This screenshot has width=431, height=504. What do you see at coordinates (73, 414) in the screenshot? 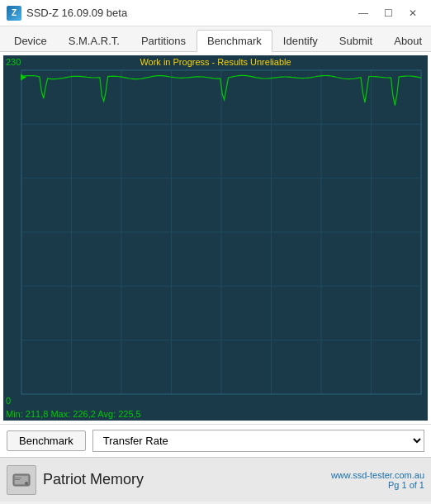
I see `chart-stats-label: Min: 211,8 Max: 226,2 Avg: 225,5` at bounding box center [73, 414].